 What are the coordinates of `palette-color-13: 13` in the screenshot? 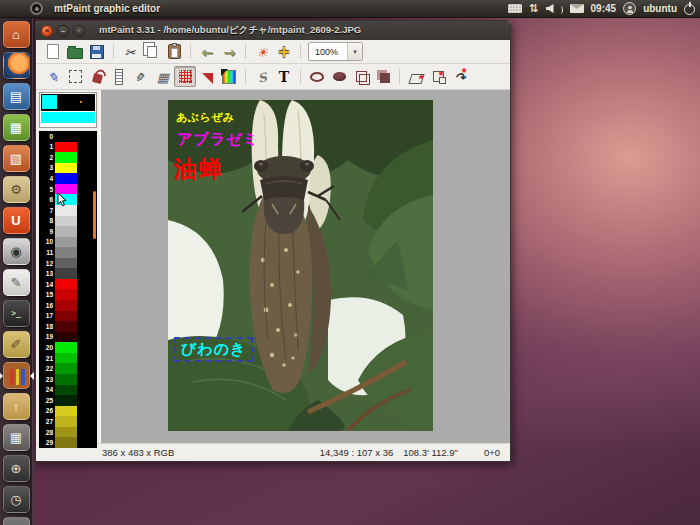 It's located at (68, 274).